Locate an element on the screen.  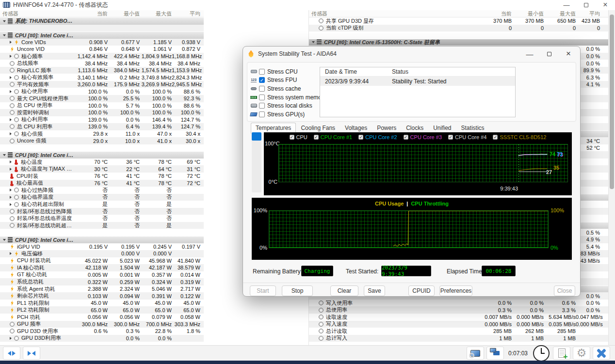
collapse-columns-button is located at coordinates (32, 353).